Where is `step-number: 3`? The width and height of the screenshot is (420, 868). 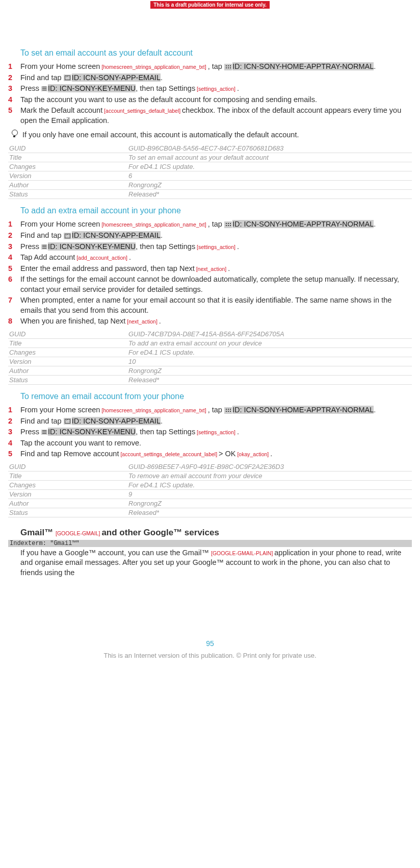 step-number: 3 is located at coordinates (14, 89).